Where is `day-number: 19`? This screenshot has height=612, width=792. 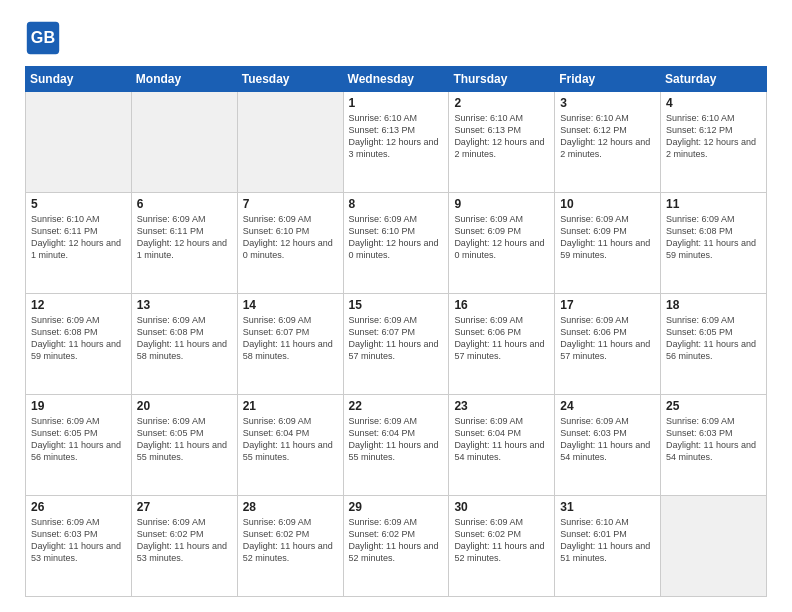 day-number: 19 is located at coordinates (78, 406).